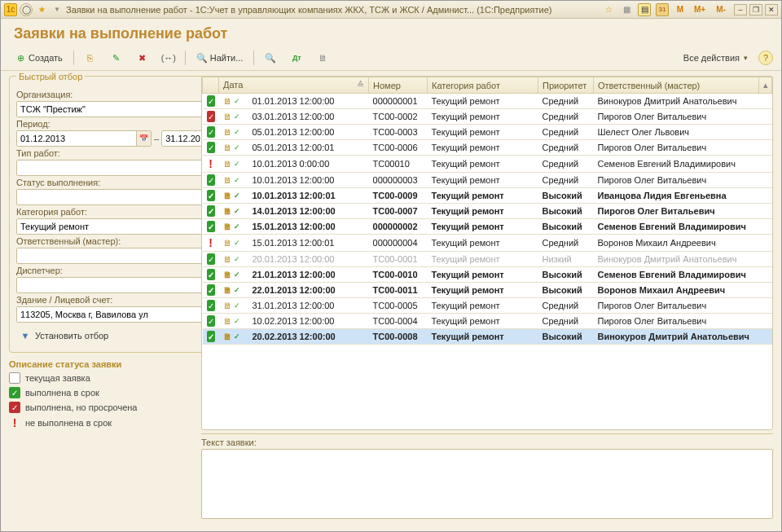 The height and width of the screenshot is (532, 782). I want to click on cell-date: 10.01.2013 0:00:00, so click(309, 165).